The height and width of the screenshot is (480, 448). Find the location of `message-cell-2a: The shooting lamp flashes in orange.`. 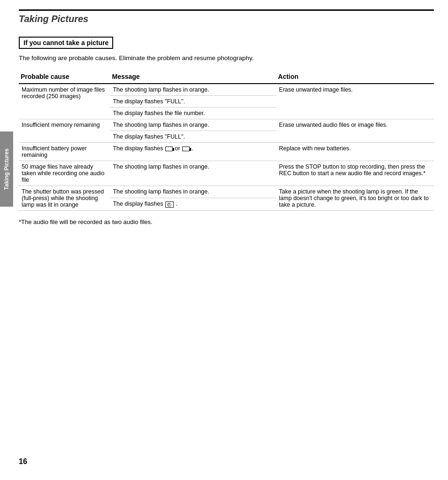

message-cell-2a: The shooting lamp flashes in orange. is located at coordinates (193, 125).